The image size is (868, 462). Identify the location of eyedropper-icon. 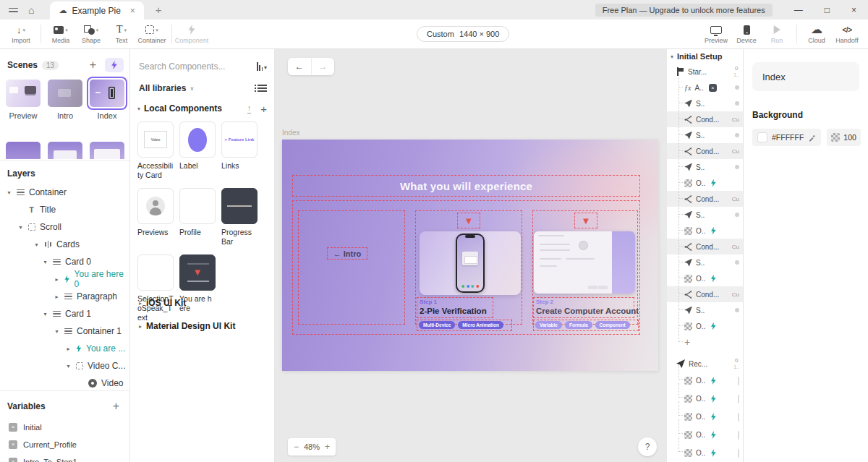
(812, 137).